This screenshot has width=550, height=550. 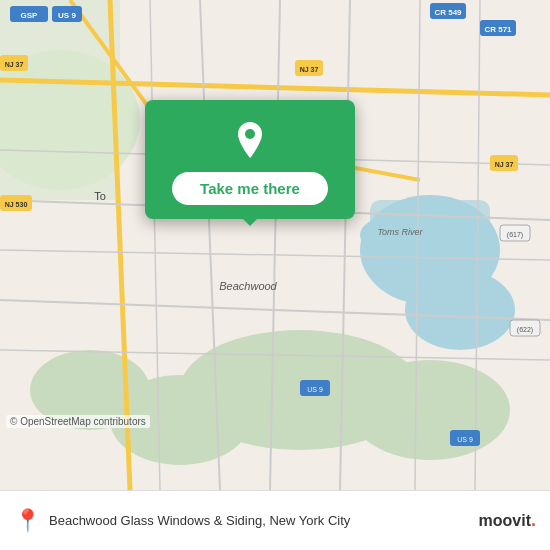 What do you see at coordinates (250, 160) in the screenshot?
I see `map-popup: Take me there` at bounding box center [250, 160].